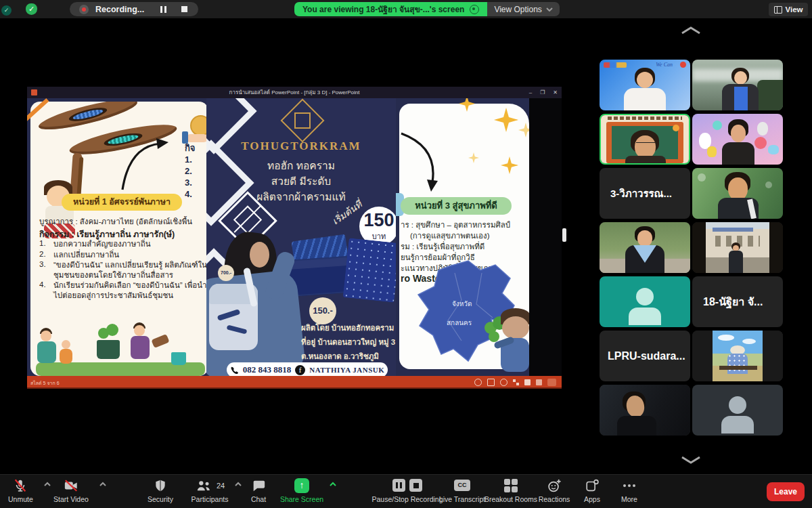 This screenshot has height=508, width=812. I want to click on laser-pointer-icon, so click(478, 382).